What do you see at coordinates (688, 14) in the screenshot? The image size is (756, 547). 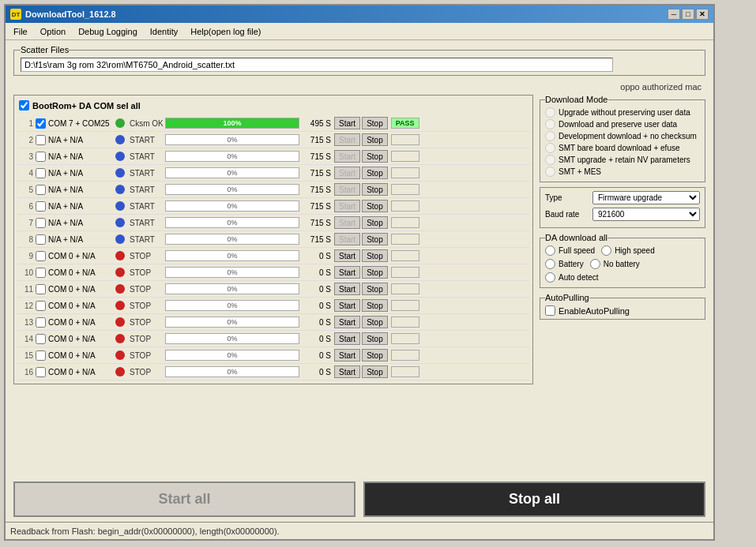 I see `maximize-button: □` at bounding box center [688, 14].